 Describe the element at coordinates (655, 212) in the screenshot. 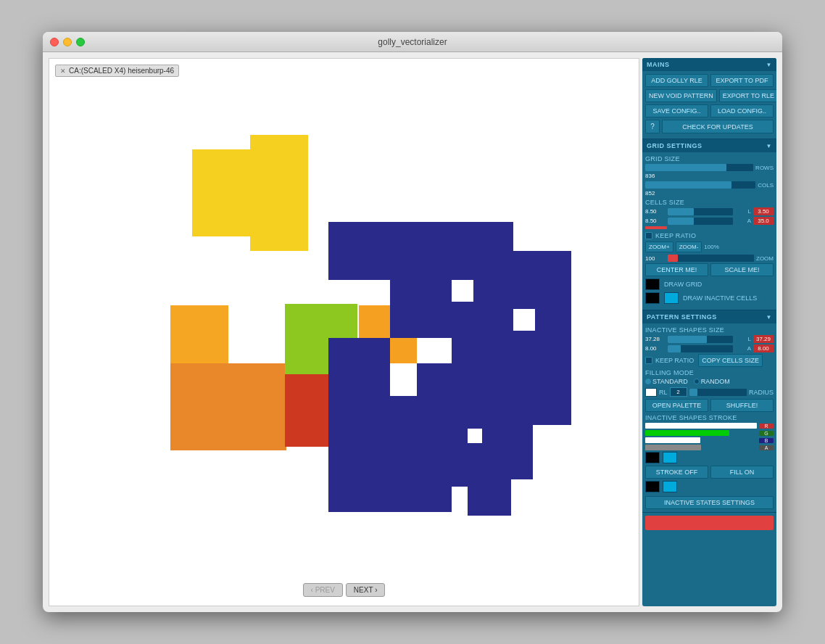

I see `cell-l-val: 8.50` at that location.